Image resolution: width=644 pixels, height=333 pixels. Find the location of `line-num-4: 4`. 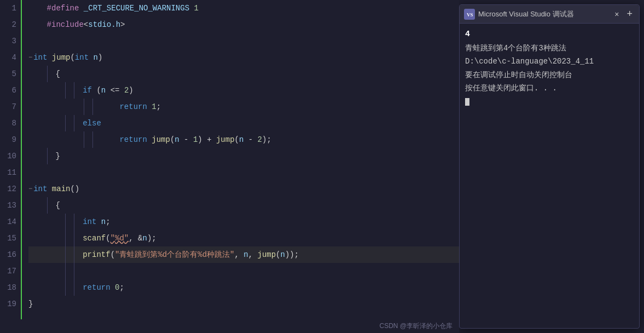

line-num-4: 4 is located at coordinates (9, 58).